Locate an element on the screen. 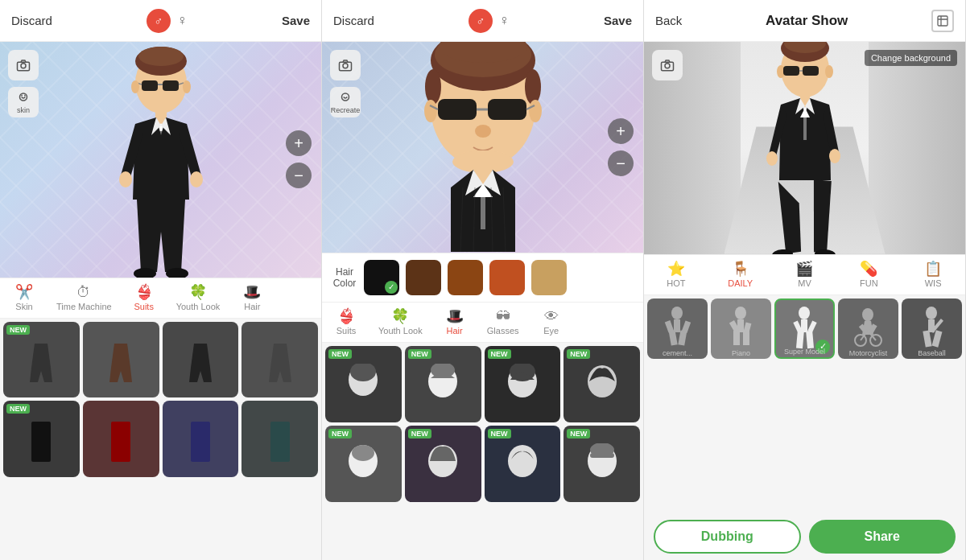 The width and height of the screenshot is (966, 560). hair-icon-2: 🎩 is located at coordinates (455, 316).